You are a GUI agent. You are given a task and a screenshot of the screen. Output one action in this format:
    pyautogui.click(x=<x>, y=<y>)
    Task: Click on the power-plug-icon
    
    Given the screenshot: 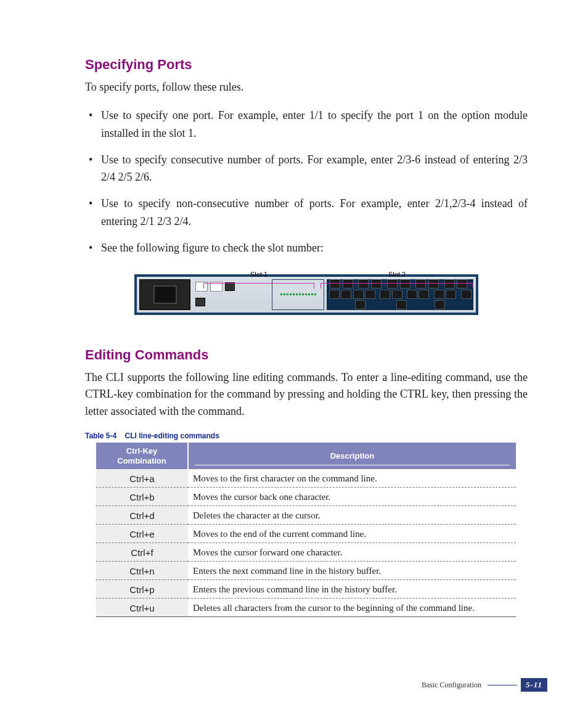 What is the action you would take?
    pyautogui.click(x=165, y=295)
    